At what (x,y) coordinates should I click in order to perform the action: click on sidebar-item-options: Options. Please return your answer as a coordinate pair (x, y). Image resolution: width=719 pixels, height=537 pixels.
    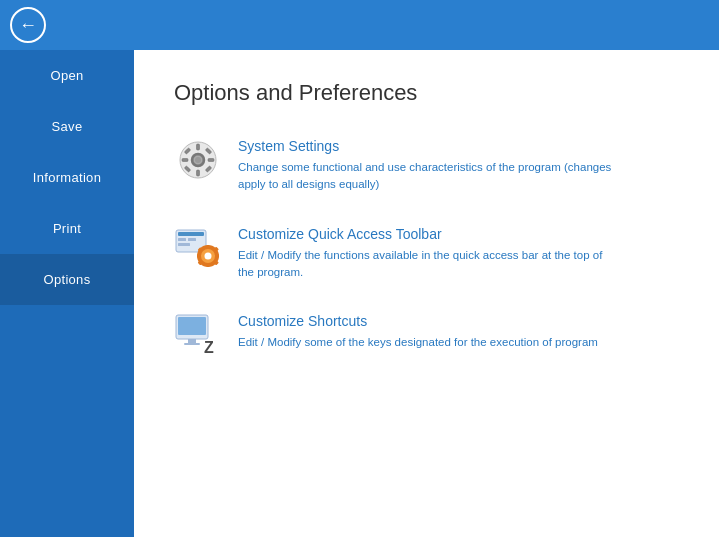
    Looking at the image, I should click on (67, 280).